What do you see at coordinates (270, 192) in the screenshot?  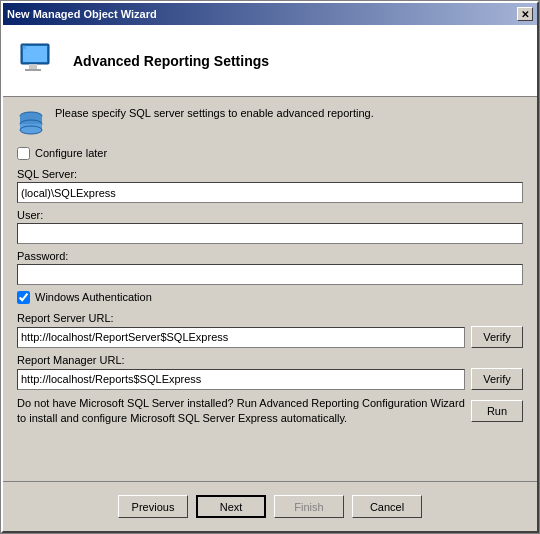 I see `sql-server-input` at bounding box center [270, 192].